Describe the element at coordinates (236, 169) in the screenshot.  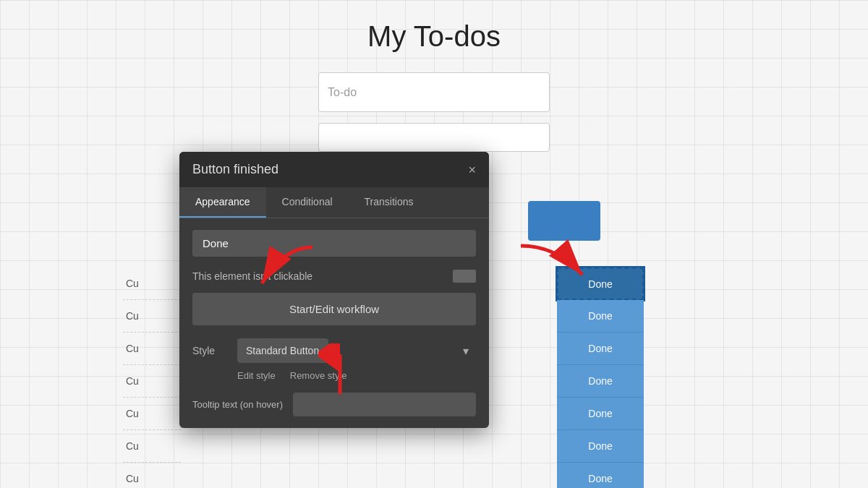
I see `modal-title: Button finished` at that location.